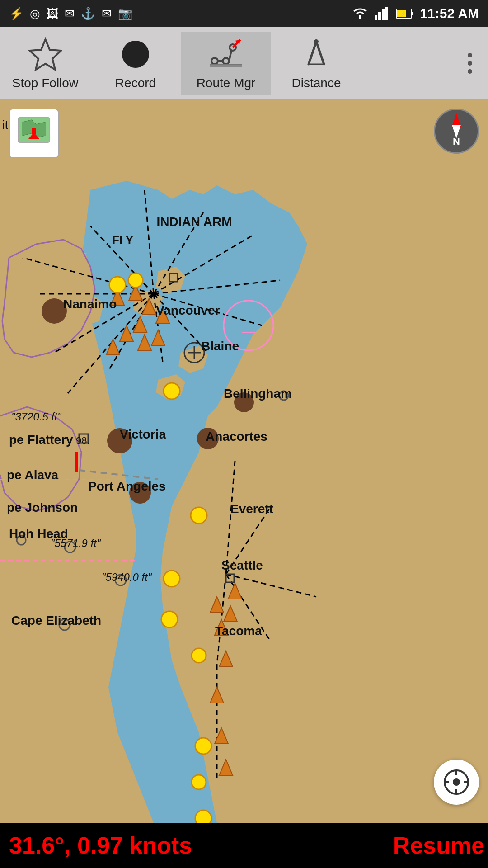 The height and width of the screenshot is (868, 488). I want to click on battery-icon: ⚡, so click(405, 14).